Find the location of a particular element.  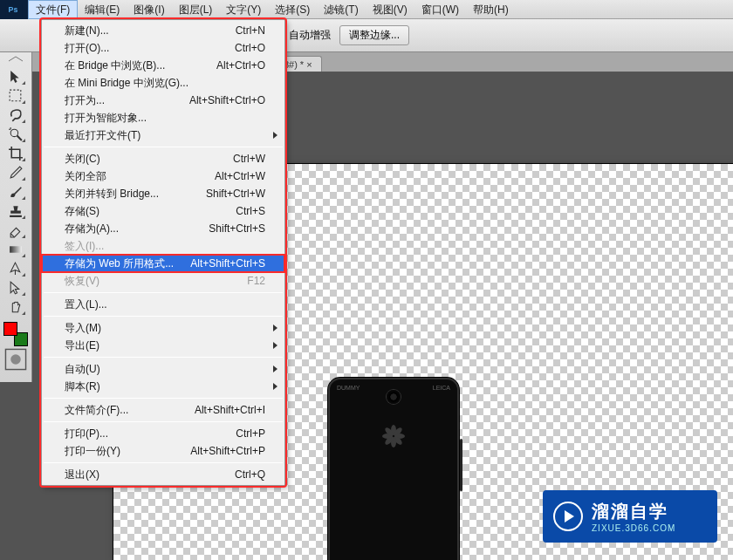

menu-item-存储为web所用格式: 存储为 Web 所用格式...Alt+Shift+Ctrl+S is located at coordinates (163, 263).